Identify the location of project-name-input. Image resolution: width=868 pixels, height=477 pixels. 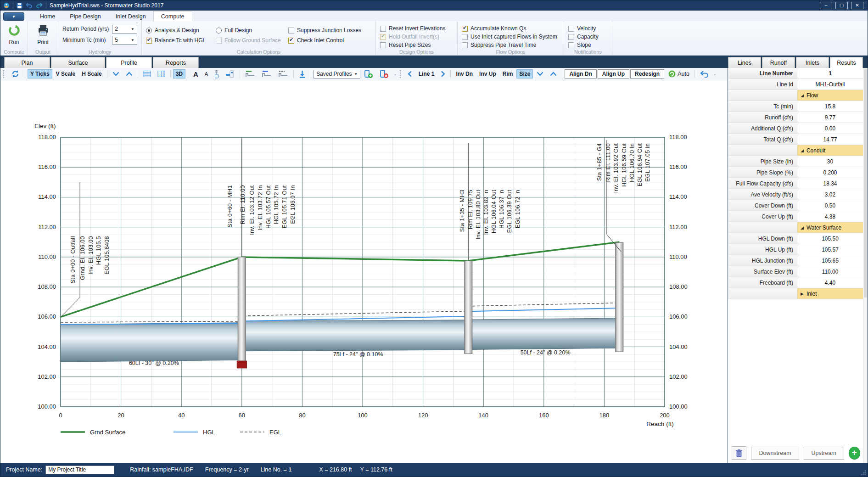
(80, 470).